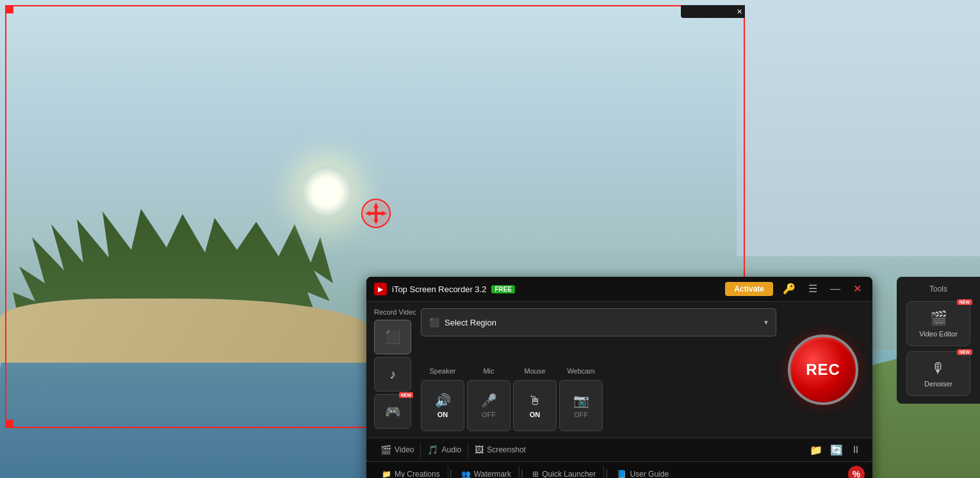 This screenshot has width=980, height=478. What do you see at coordinates (376, 213) in the screenshot?
I see `move-cursor-icon` at bounding box center [376, 213].